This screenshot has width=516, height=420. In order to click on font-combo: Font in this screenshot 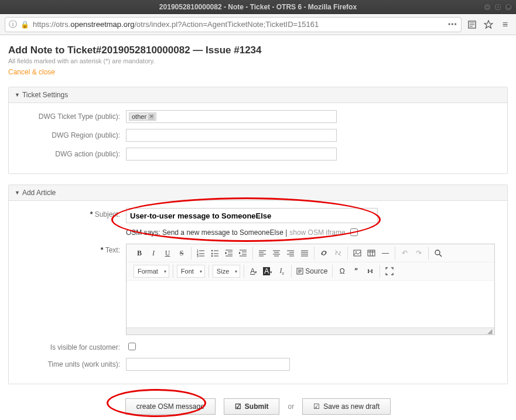, I will do `click(191, 271)`.